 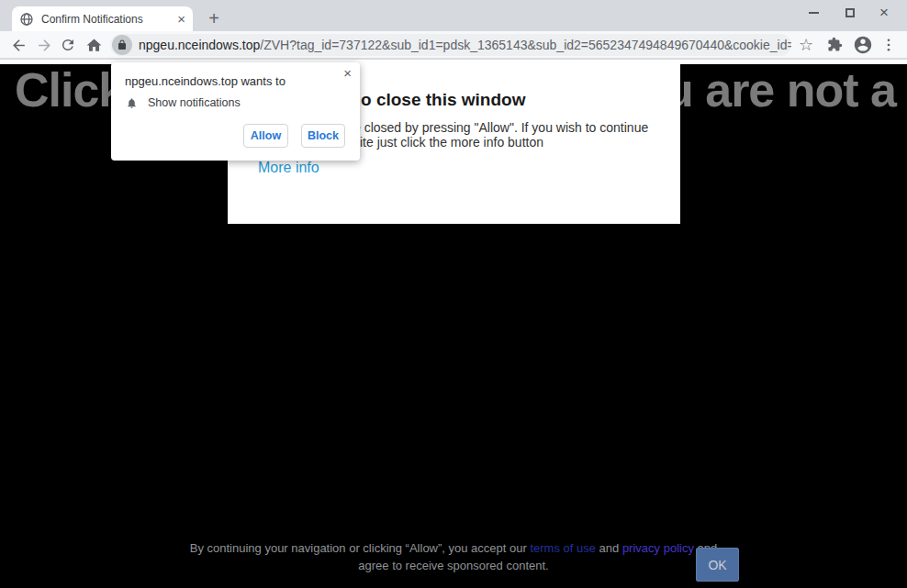 What do you see at coordinates (813, 13) in the screenshot?
I see `minimize-icon` at bounding box center [813, 13].